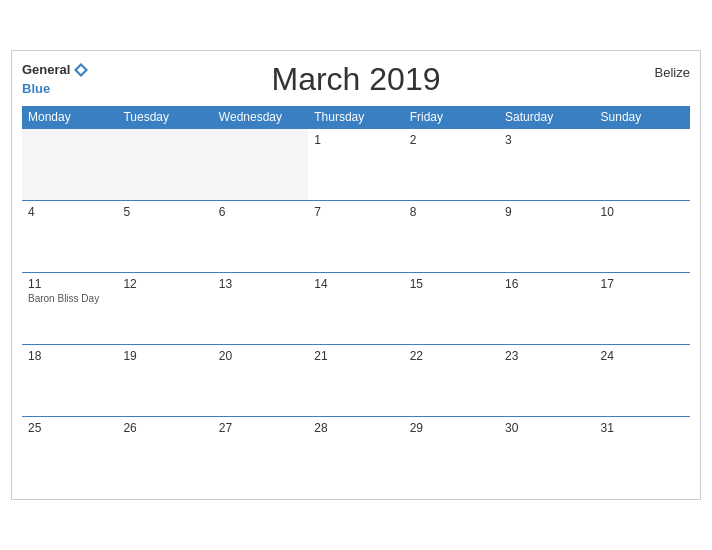  I want to click on day-number: 3, so click(546, 140).